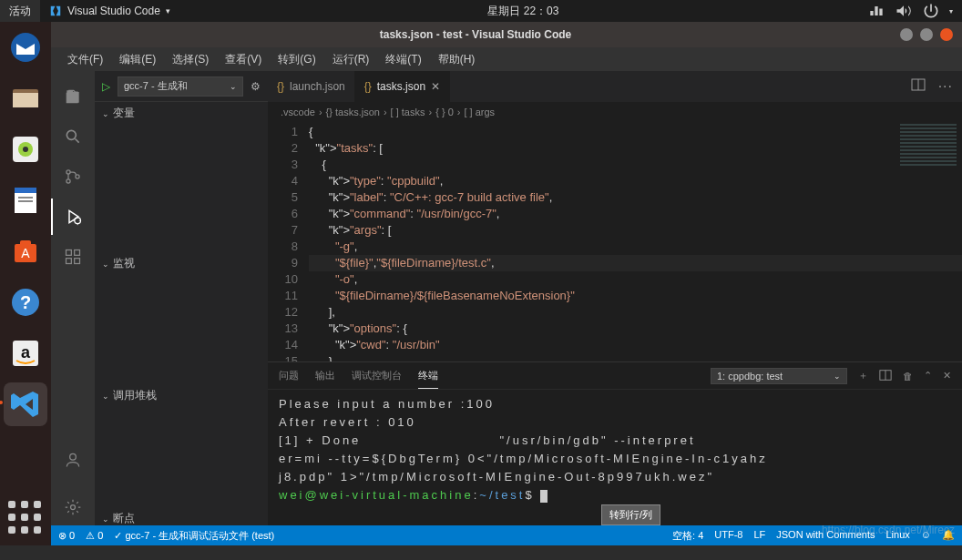  Describe the element at coordinates (481, 11) in the screenshot. I see `gnome-top-panel: 活动 Visual Studio Code ▾ 星期日 22：03 ▾` at that location.